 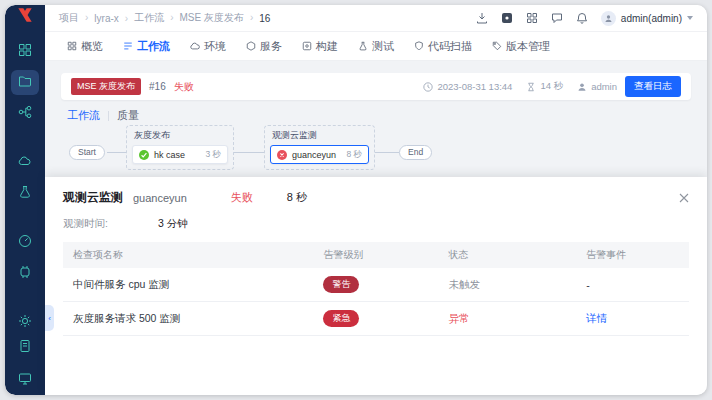 I want to click on finish-time: 2023-08-31 13:44, so click(x=468, y=86).